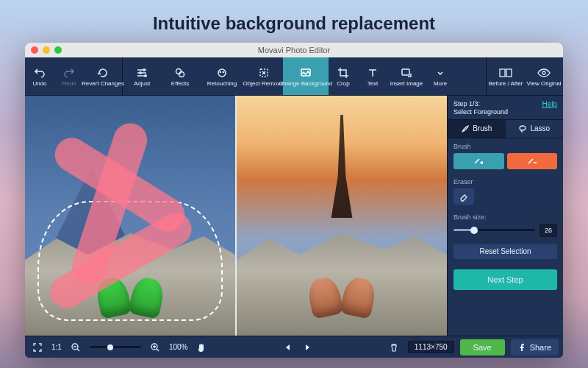 The height and width of the screenshot is (368, 588). I want to click on insert-image-icon, so click(406, 73).